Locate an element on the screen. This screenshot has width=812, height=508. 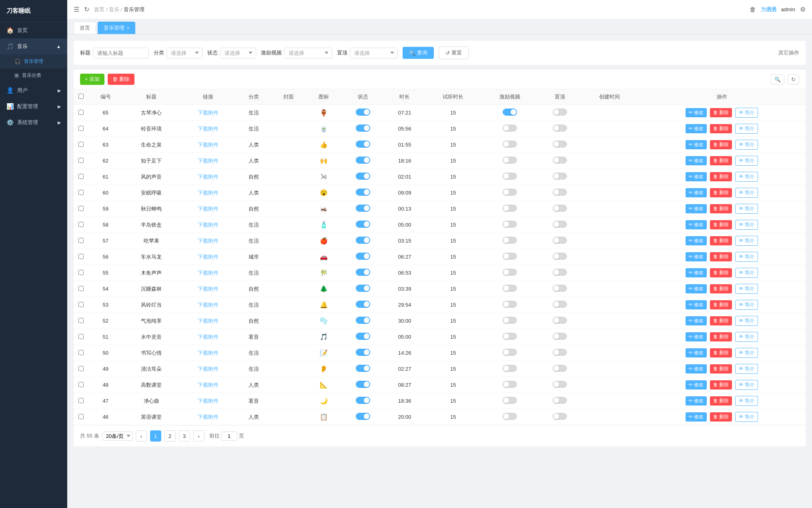
page-1-btn: 1 is located at coordinates (156, 436).